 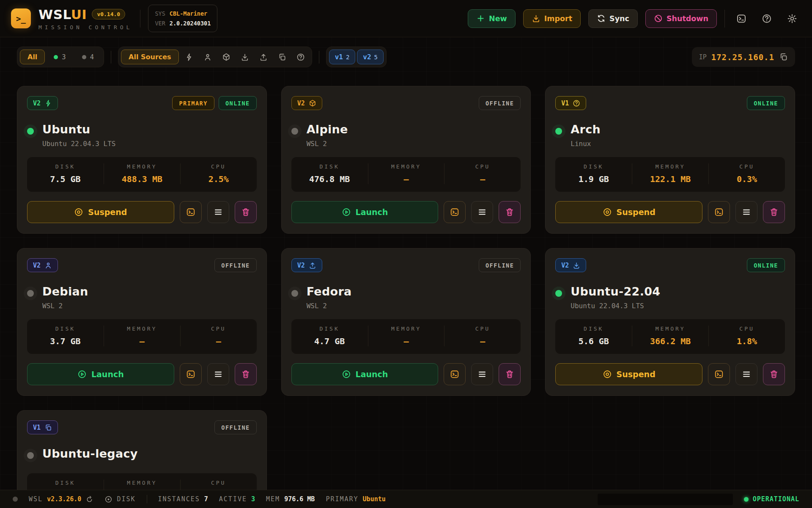 What do you see at coordinates (32, 57) in the screenshot?
I see `filter-all: All` at bounding box center [32, 57].